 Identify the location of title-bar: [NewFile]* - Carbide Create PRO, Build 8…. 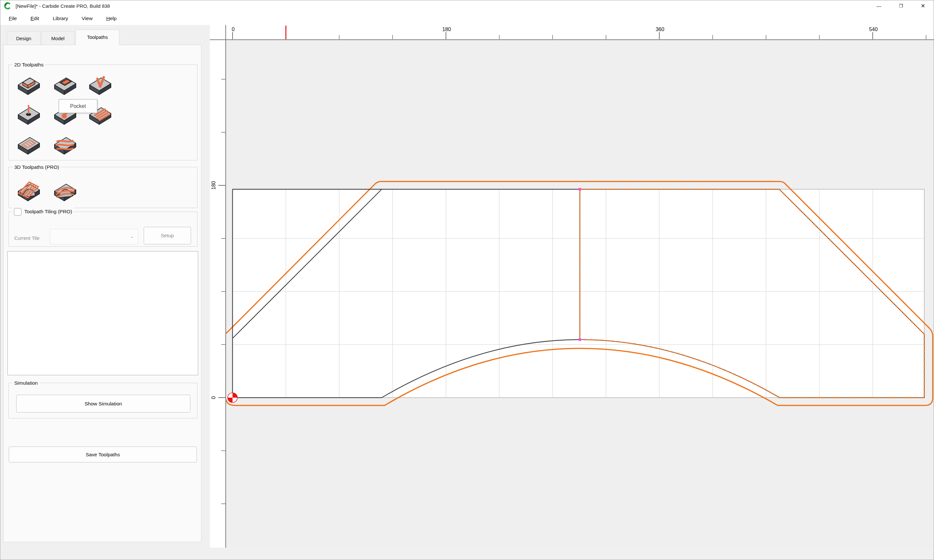
(467, 6).